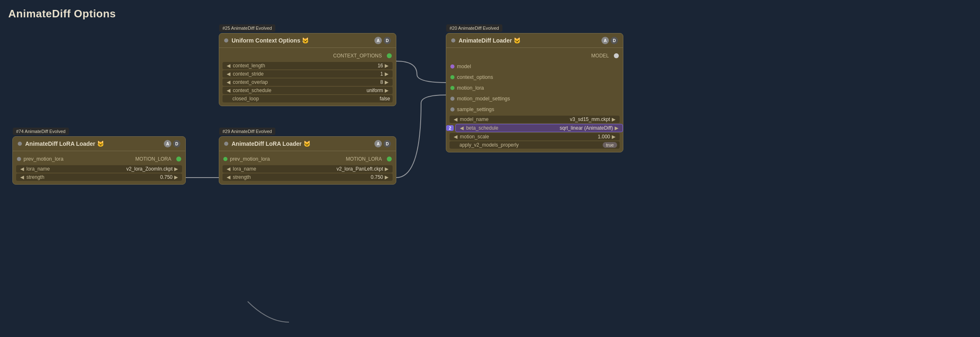 The image size is (980, 337). What do you see at coordinates (456, 119) in the screenshot?
I see `model-name-left-arrow: ◀` at bounding box center [456, 119].